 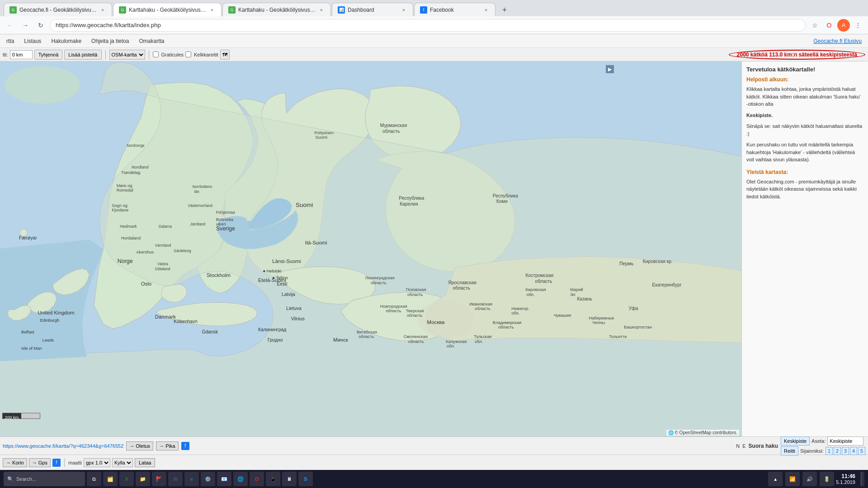 I want to click on svg-text: Götaland, so click(x=163, y=269).